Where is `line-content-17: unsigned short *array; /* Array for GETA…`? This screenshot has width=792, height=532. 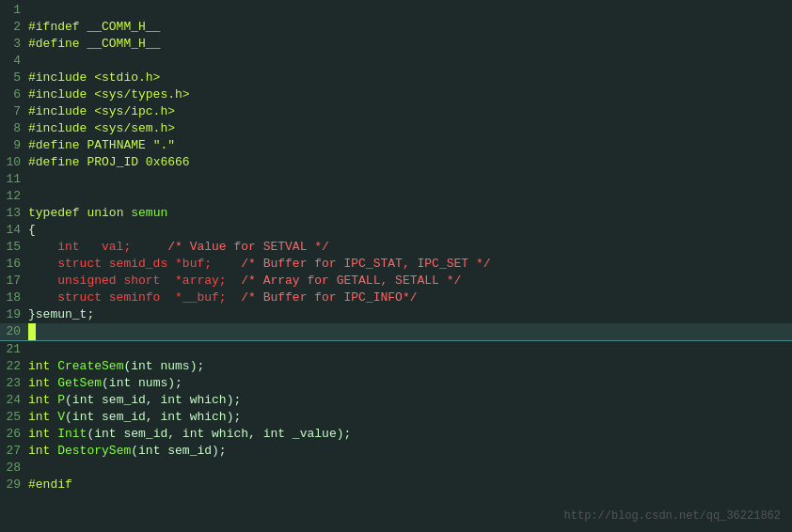 line-content-17: unsigned short *array; /* Array for GETA… is located at coordinates (410, 281).